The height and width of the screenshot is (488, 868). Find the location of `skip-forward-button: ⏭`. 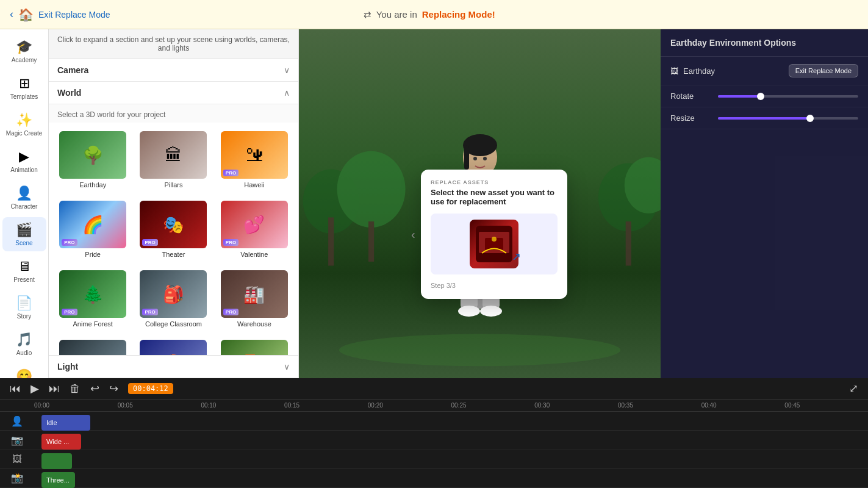

skip-forward-button: ⏭ is located at coordinates (54, 389).